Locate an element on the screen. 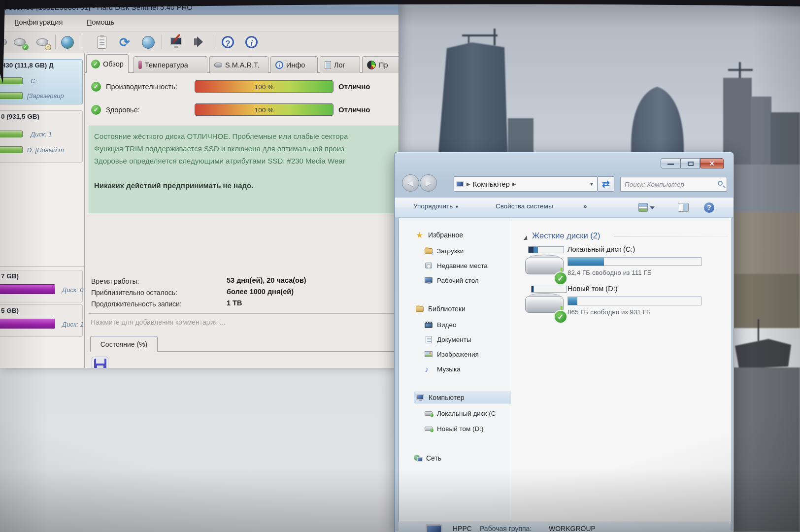  sidebar-item-desktop: Рабочий стол is located at coordinates (452, 280).